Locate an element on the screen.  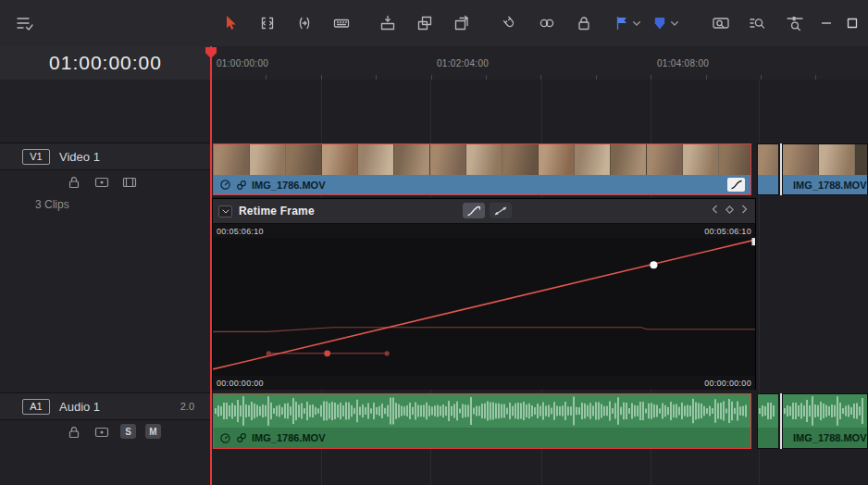
marker-icon is located at coordinates (660, 23).